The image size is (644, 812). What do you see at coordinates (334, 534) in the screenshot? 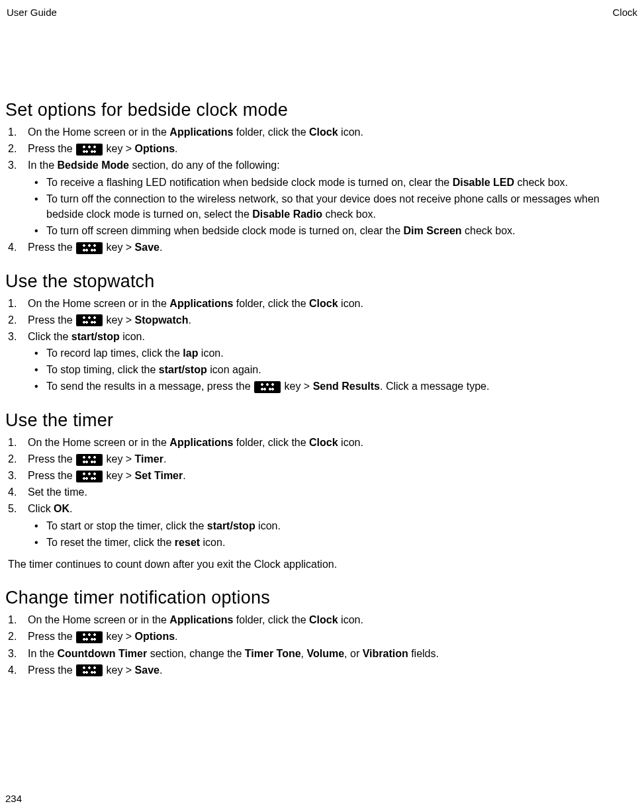
I see `sub-bullets: To start or stop the timer, click the st…` at bounding box center [334, 534].